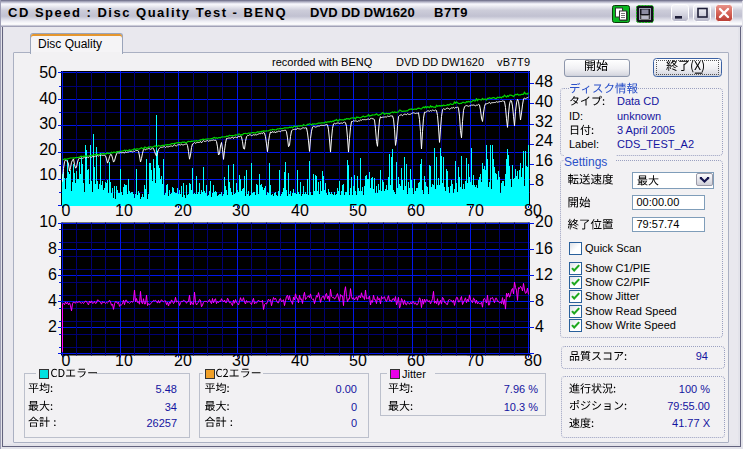  I want to click on svg-text: 32, so click(544, 122).